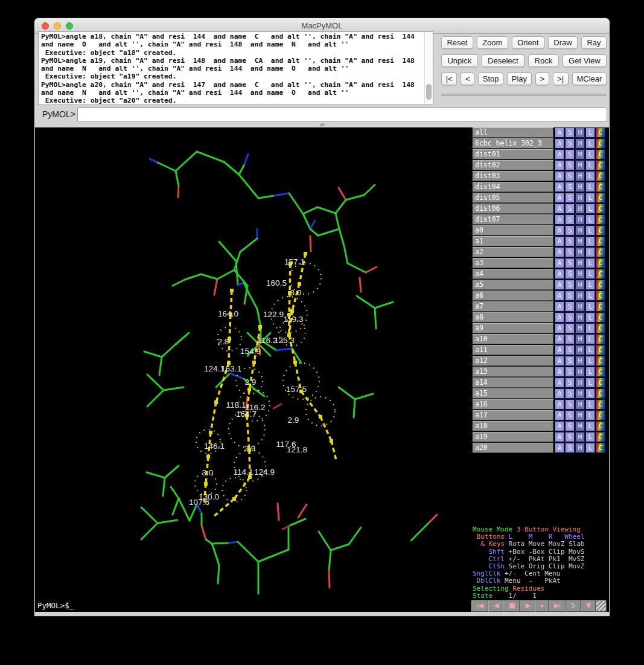  I want to click on object-a19-s-button: S, so click(570, 437).